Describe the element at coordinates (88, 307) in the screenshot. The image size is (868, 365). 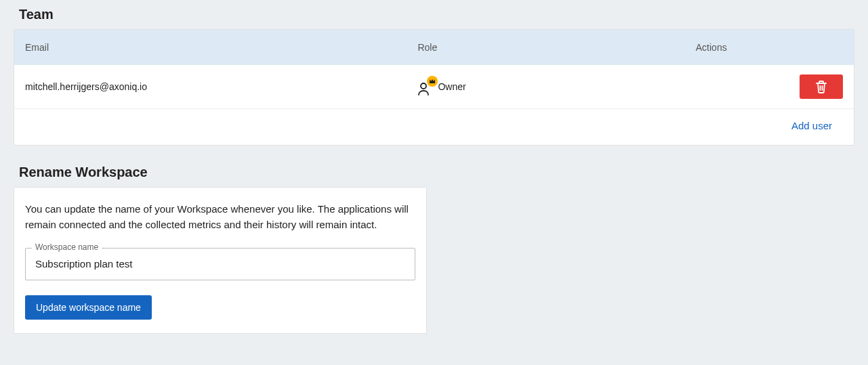
I see `update-workspace-name-button: Update workspace name` at that location.